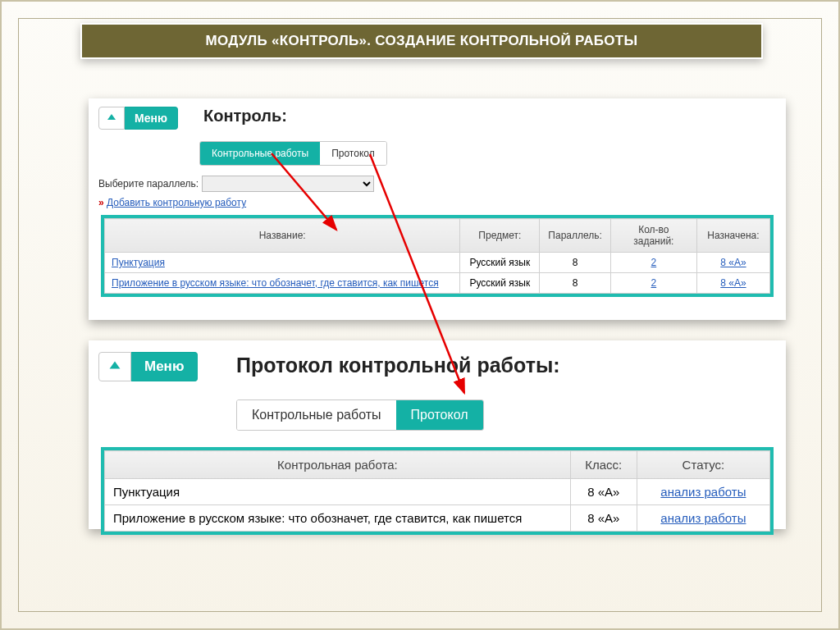  Describe the element at coordinates (437, 491) in the screenshot. I see `protocol-table-box: Контрольная работа: Класс: Статус: Пункт…` at that location.